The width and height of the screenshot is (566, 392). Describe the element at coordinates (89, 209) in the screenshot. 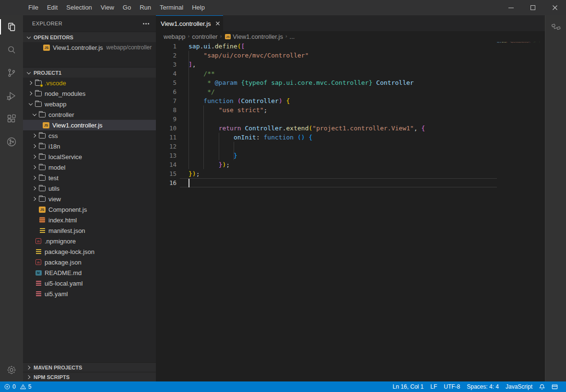

I see `tree-item-component-js: JSComponent.js` at that location.